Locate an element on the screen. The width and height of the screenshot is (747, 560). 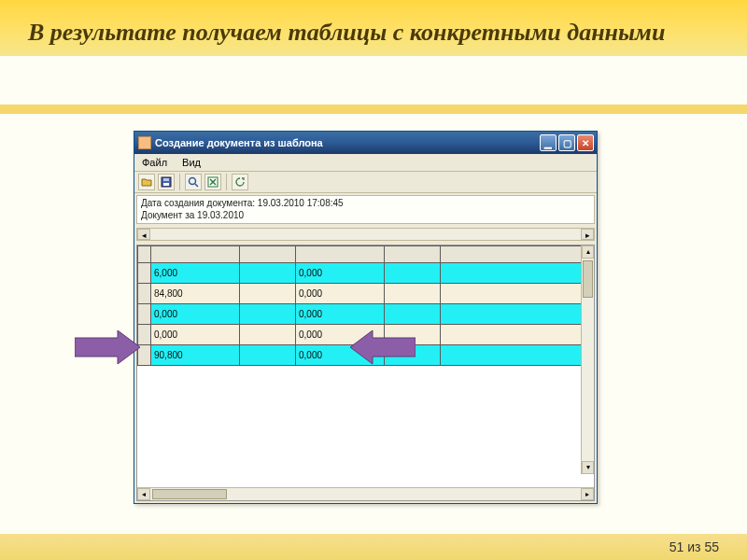
window-titlebar: Создание документа из шаблона ▁ ▢ ✕ is located at coordinates (366, 143).